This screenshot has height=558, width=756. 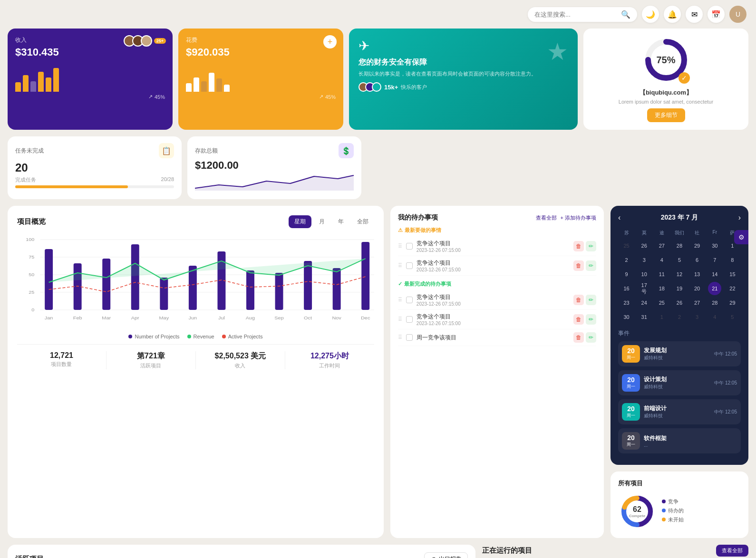 I want to click on cal-day-5-next: 5, so click(x=732, y=317).